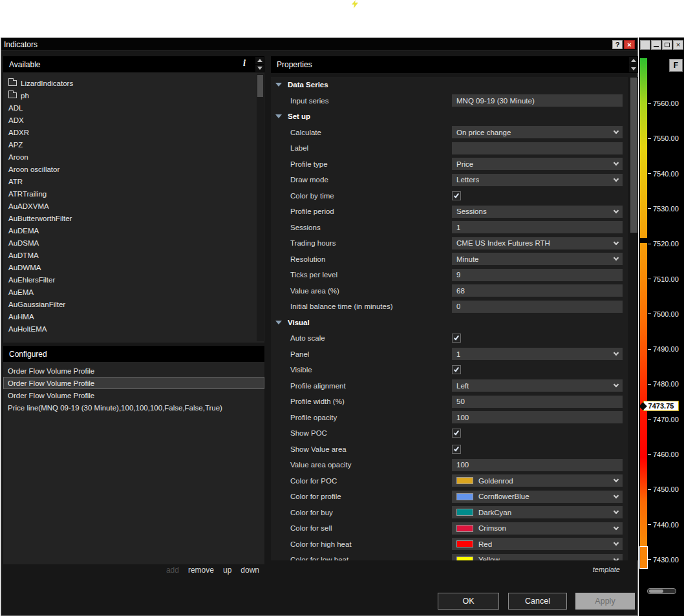  I want to click on apply-button: Apply, so click(605, 601).